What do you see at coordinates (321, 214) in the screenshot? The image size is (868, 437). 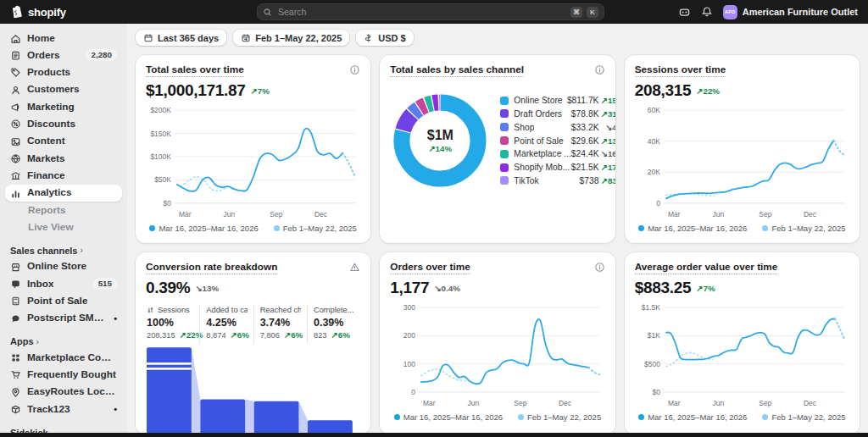 I see `svg-text: Dec` at bounding box center [321, 214].